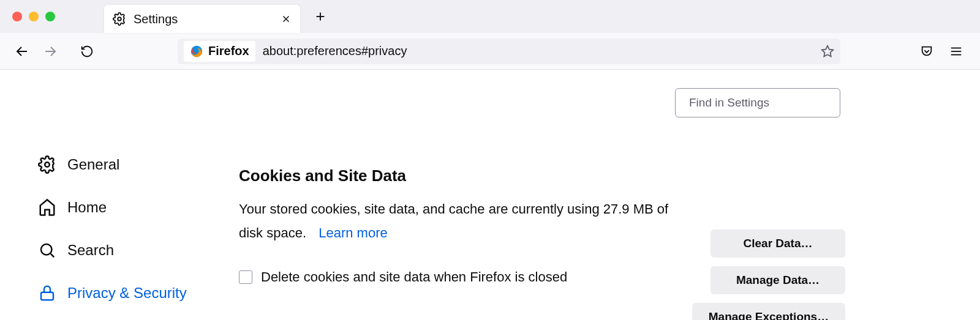 This screenshot has width=980, height=320. I want to click on identity-box: Firefox, so click(219, 51).